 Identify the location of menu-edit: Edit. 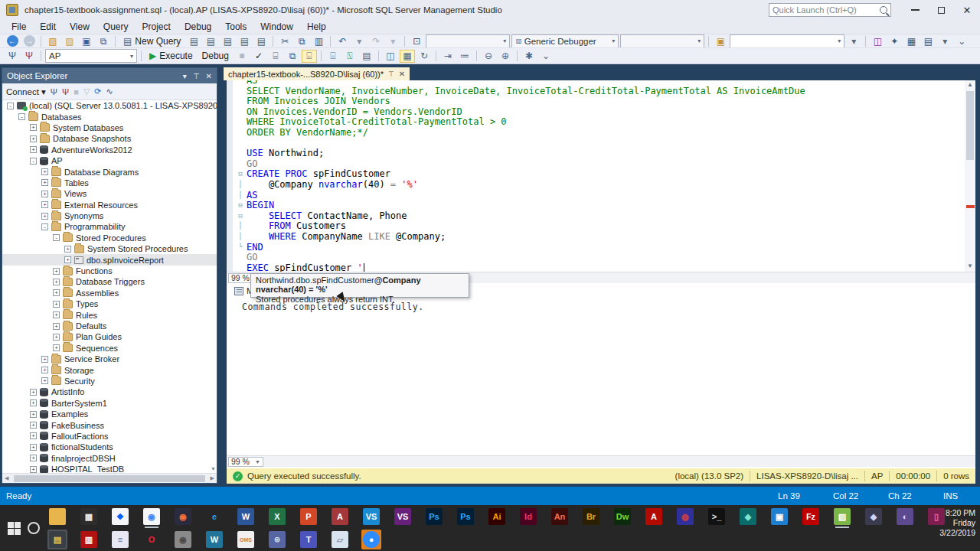
(47, 27).